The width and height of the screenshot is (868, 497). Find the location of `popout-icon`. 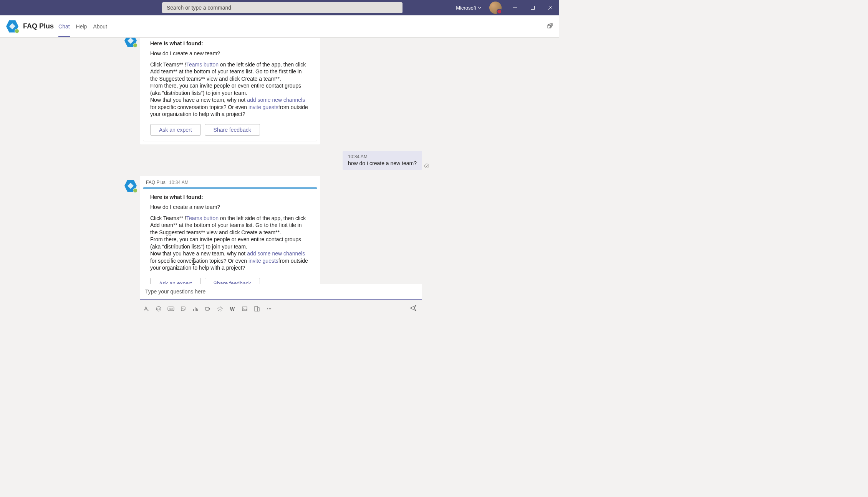

popout-icon is located at coordinates (550, 26).